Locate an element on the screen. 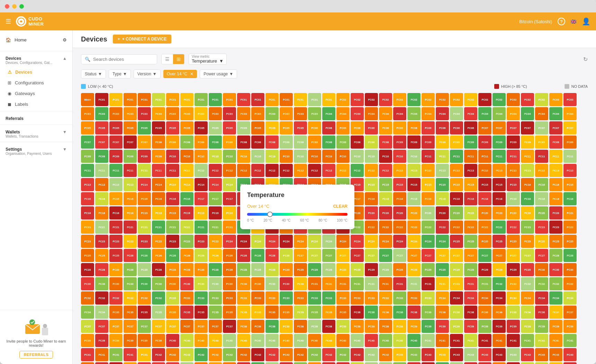 The image size is (596, 364). sidebar-item-configurations: ⊞ Configurations is located at coordinates (36, 83).